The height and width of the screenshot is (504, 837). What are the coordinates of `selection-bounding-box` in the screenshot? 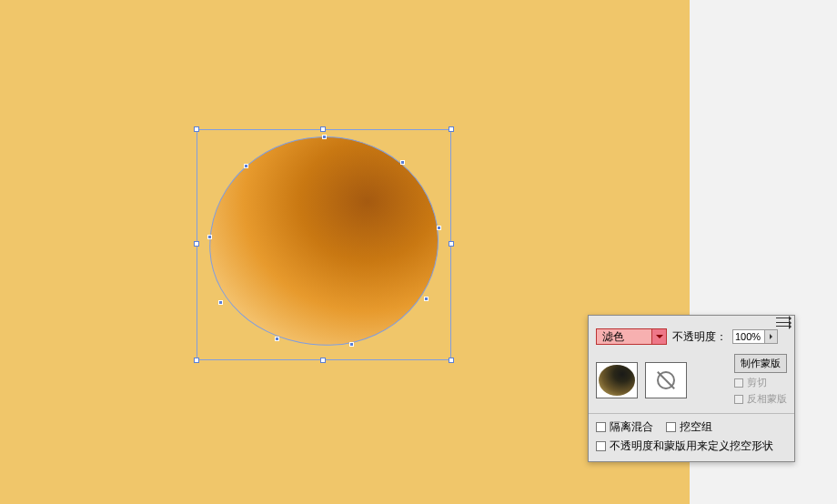 It's located at (324, 245).